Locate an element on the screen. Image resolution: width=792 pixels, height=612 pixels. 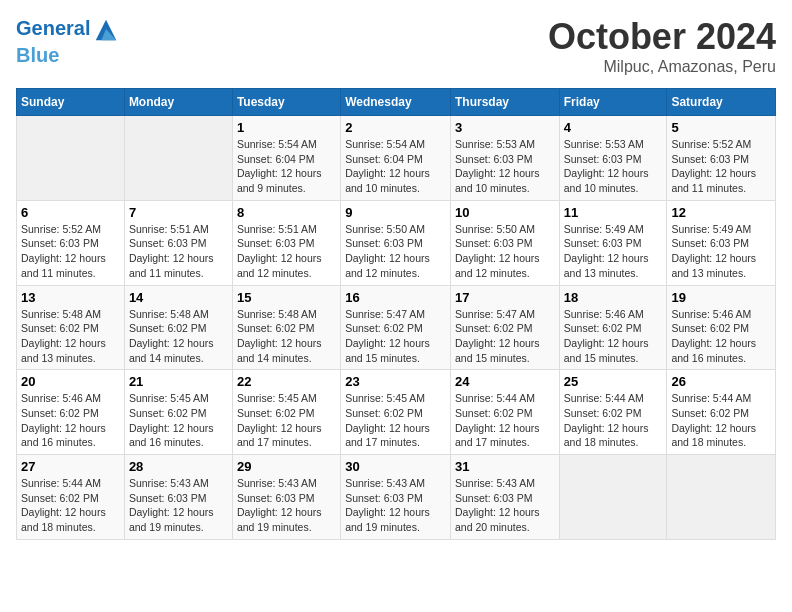
calendar-cell: 3Sunrise: 5:53 AM Sunset: 6:03 PM Daylig… is located at coordinates (504, 158).